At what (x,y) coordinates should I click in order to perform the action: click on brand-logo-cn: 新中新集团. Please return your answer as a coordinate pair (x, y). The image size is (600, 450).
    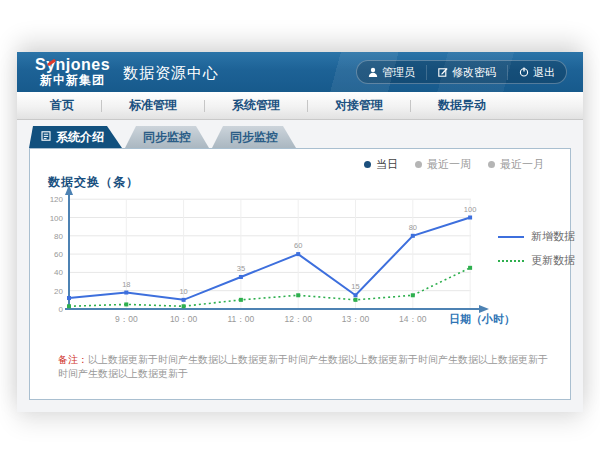
    Looking at the image, I should click on (72, 80).